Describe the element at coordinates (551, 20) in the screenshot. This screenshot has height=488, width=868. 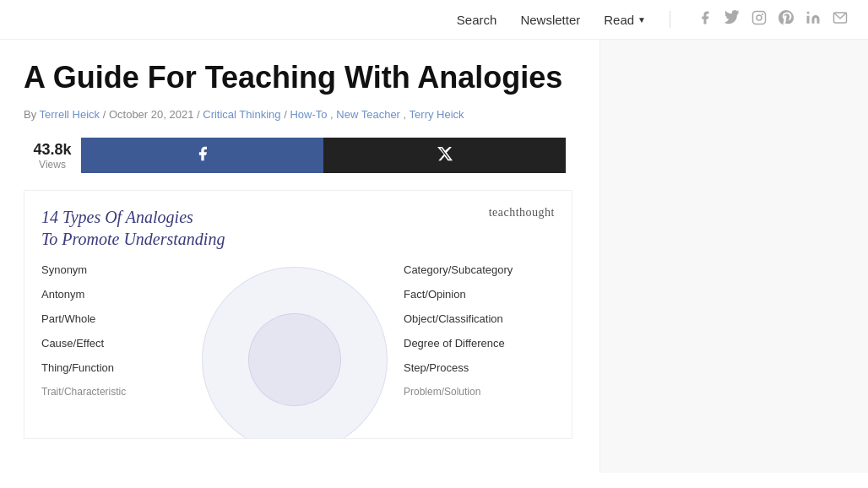
I see `newsletter-link: Newsletter` at that location.